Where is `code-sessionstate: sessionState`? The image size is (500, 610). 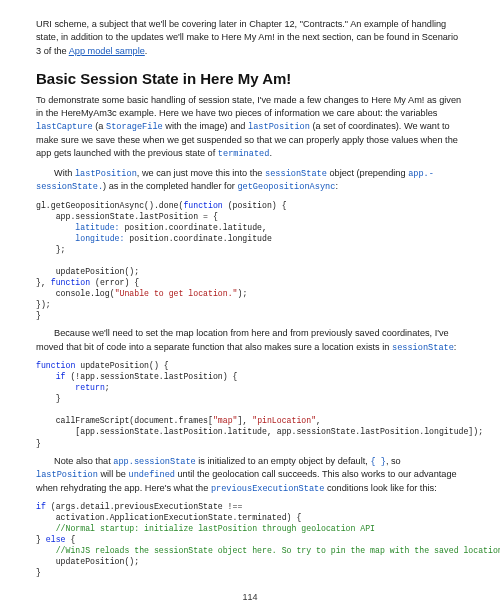 code-sessionstate: sessionState is located at coordinates (296, 174).